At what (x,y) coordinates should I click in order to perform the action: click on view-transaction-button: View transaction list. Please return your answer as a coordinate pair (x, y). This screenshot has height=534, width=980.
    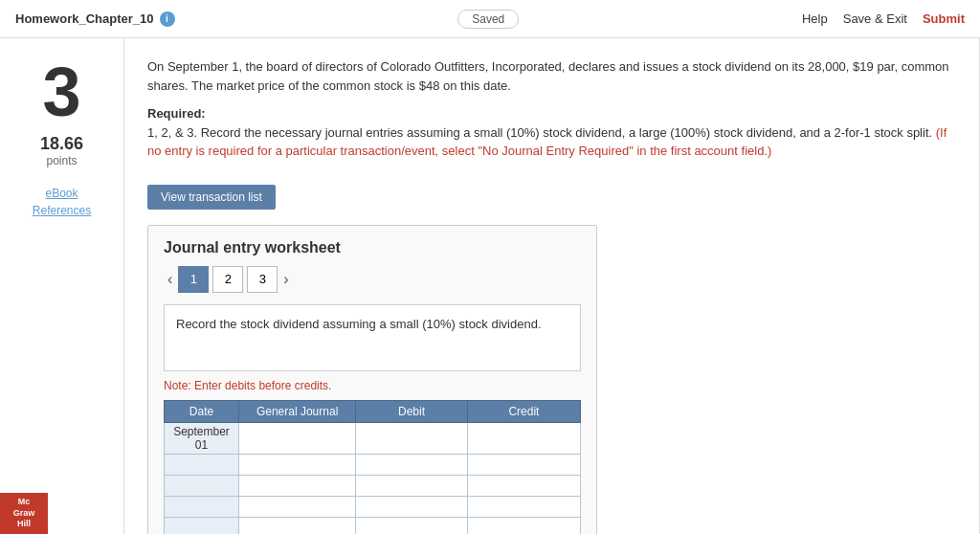
    Looking at the image, I should click on (212, 197).